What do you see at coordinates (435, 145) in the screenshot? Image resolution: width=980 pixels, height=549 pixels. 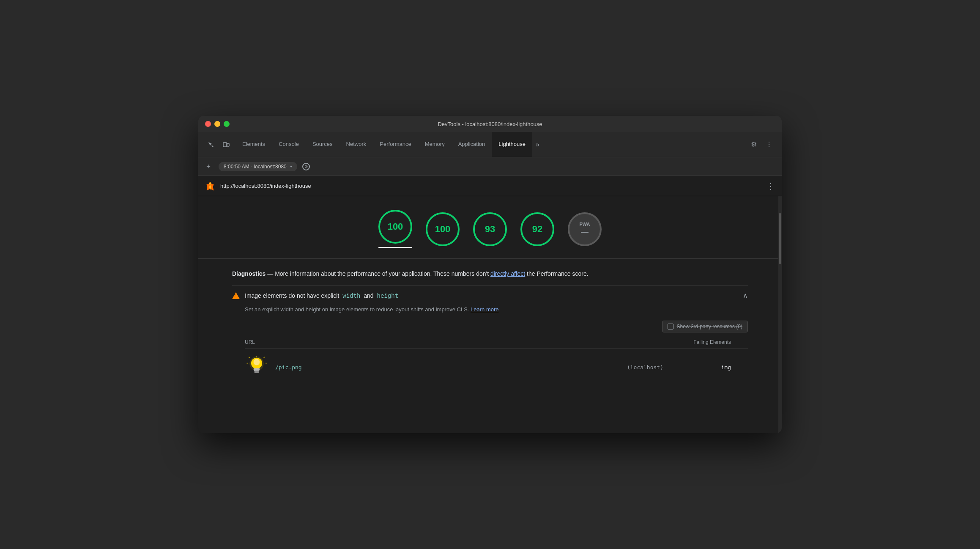 I see `tab-memory: Memory` at bounding box center [435, 145].